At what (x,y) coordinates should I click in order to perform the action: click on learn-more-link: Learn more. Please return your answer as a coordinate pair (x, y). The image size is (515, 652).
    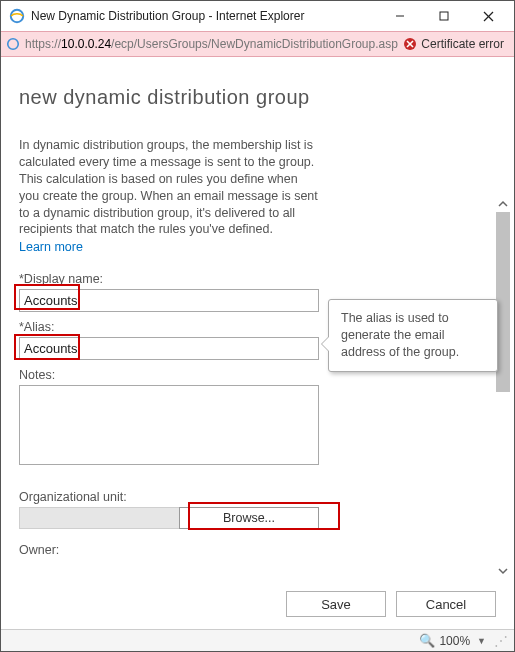
    Looking at the image, I should click on (258, 247).